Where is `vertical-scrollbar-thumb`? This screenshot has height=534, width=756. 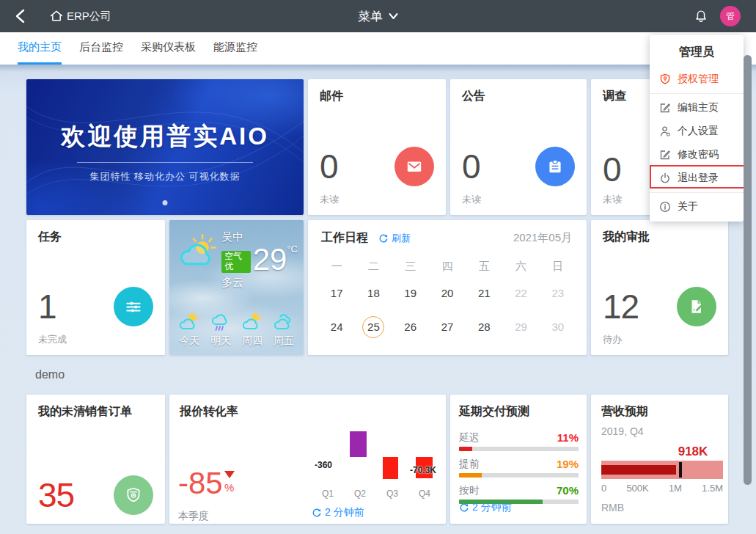 vertical-scrollbar-thumb is located at coordinates (748, 270).